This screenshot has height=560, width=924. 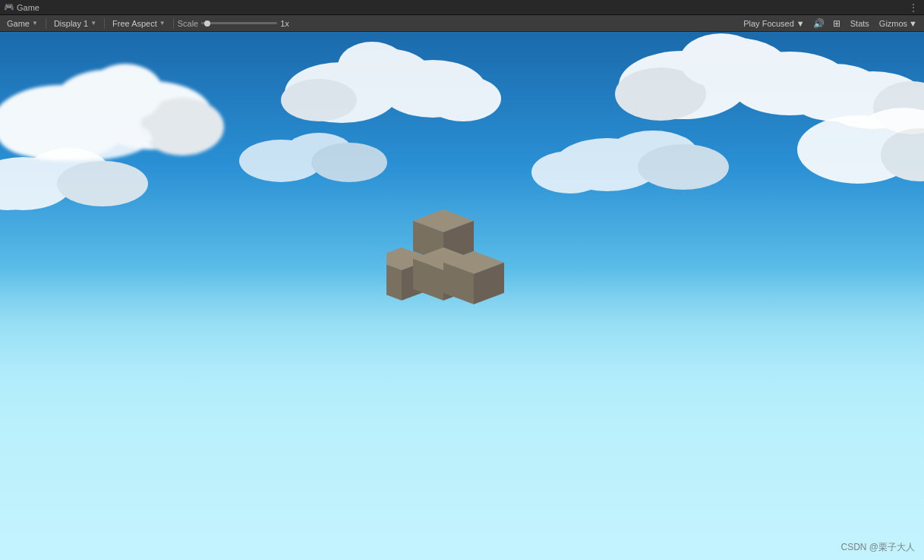 What do you see at coordinates (239, 23) in the screenshot?
I see `scale-slider` at bounding box center [239, 23].